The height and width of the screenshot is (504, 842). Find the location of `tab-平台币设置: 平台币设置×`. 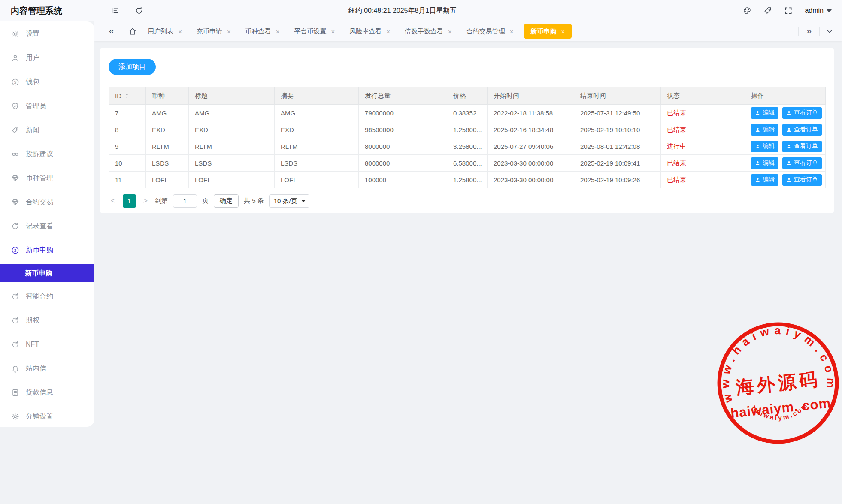

tab-平台币设置: 平台币设置× is located at coordinates (315, 31).